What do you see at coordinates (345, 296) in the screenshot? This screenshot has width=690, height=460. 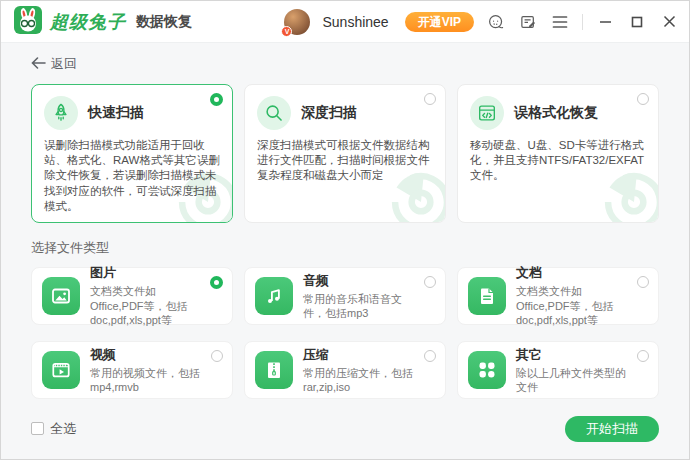 I see `type-card-audio: 音频 常用的音乐和语音文件，包括mp3` at bounding box center [345, 296].